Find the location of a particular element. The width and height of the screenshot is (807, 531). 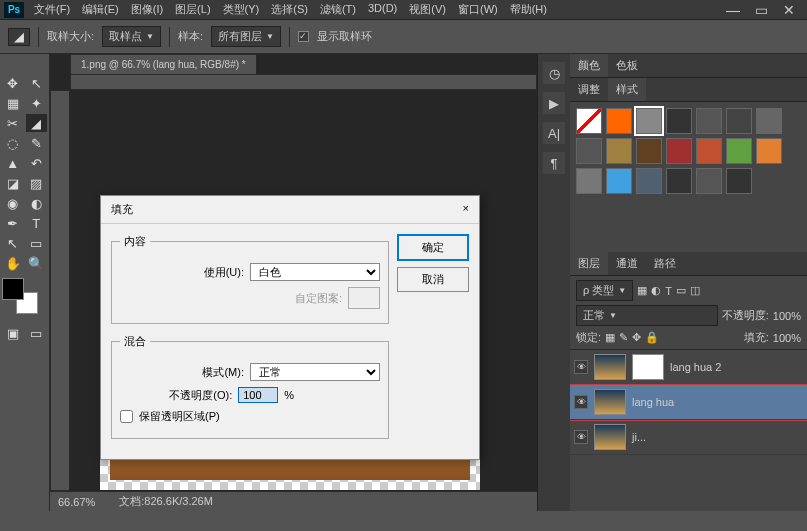

menu-type: 类型(Y) is located at coordinates (242, 10).